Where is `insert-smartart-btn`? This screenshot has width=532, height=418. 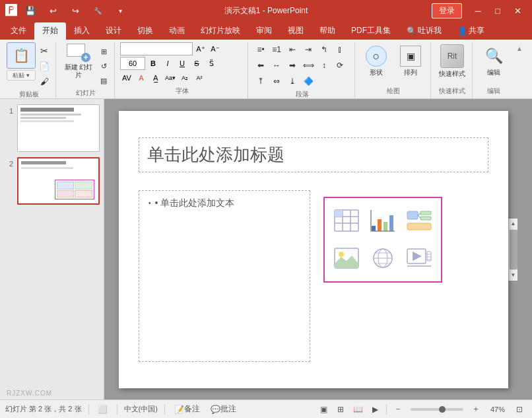 insert-smartart-btn is located at coordinates (418, 221).